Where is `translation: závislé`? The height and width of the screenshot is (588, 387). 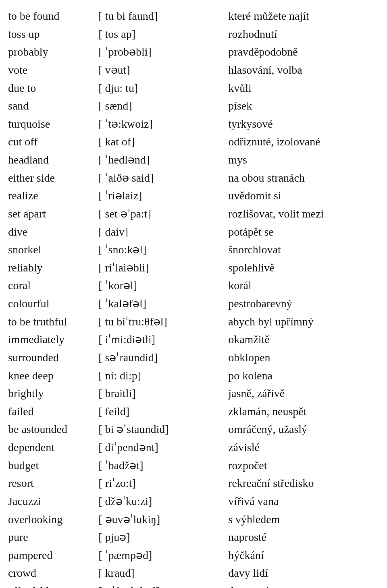 translation: závislé is located at coordinates (304, 448).